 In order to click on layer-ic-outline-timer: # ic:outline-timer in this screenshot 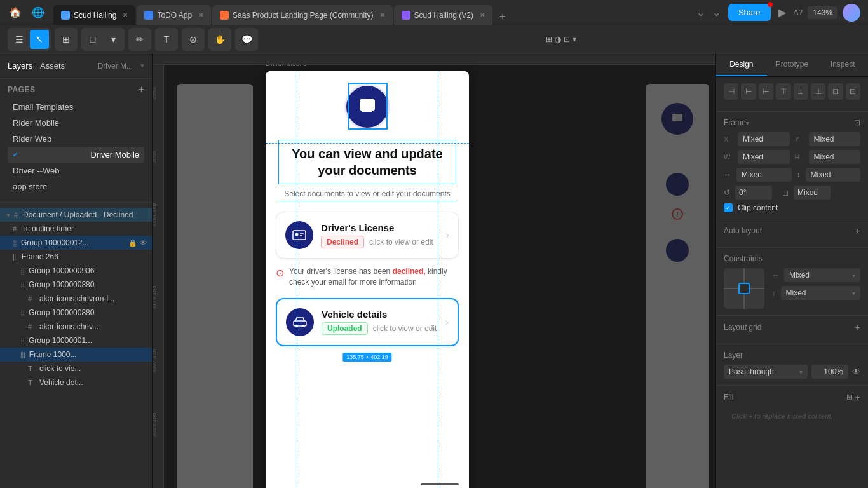, I will do `click(76, 229)`.